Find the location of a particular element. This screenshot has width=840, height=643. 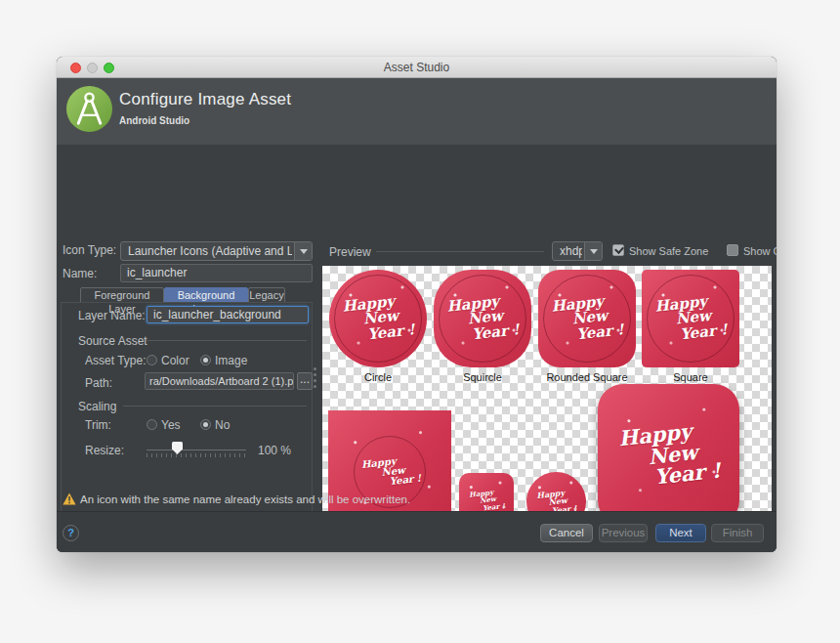

name-label: Name: is located at coordinates (80, 274).